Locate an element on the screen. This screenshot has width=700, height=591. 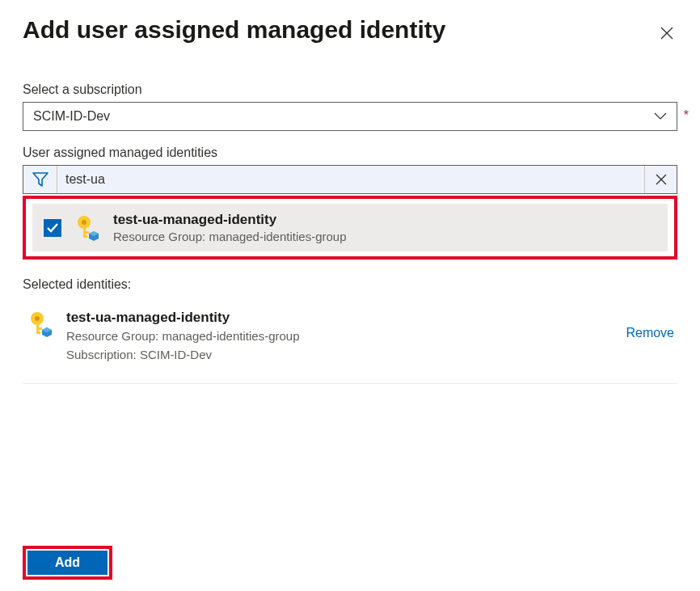
filter-icon is located at coordinates (40, 179).